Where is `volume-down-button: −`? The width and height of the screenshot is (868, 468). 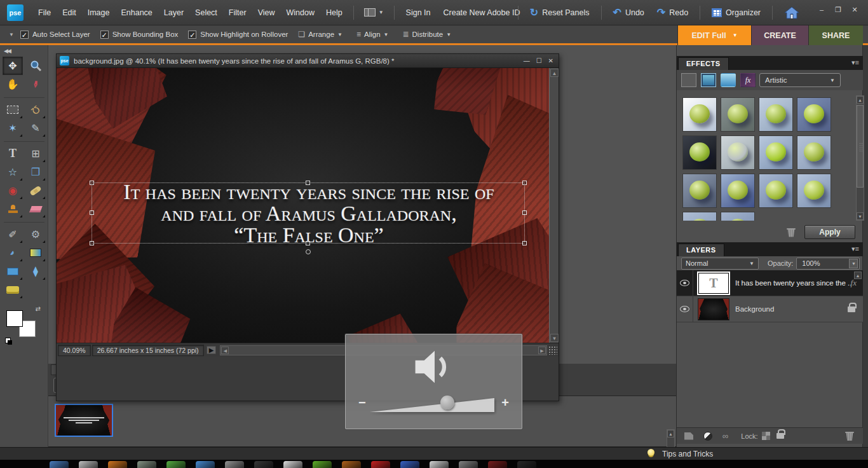 volume-down-button: − is located at coordinates (362, 403).